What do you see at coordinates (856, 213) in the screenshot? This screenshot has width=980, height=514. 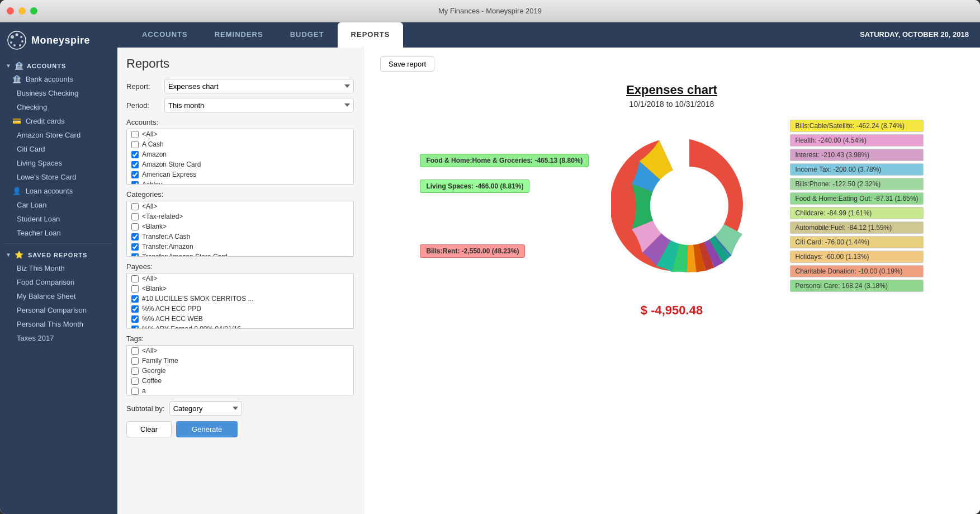 I see `legend-childcare: Childcare: -84.99 (1.61%)` at bounding box center [856, 213].